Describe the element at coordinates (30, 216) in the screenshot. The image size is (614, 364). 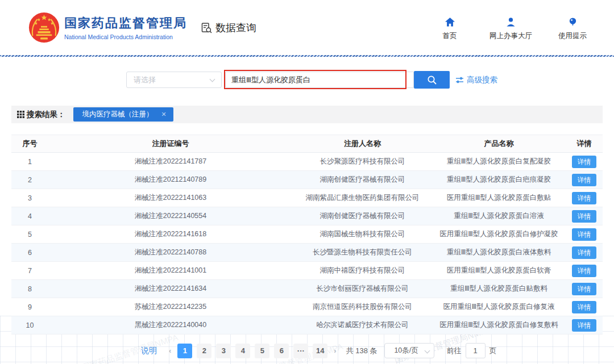
I see `row-index: 4` at that location.